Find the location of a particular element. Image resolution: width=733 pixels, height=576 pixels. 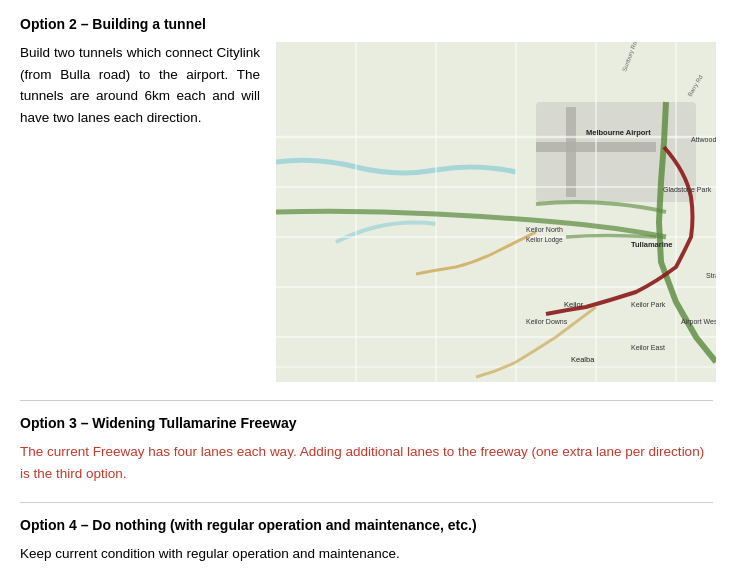

svg-text: Melbourne Airport is located at coordinates (618, 132).